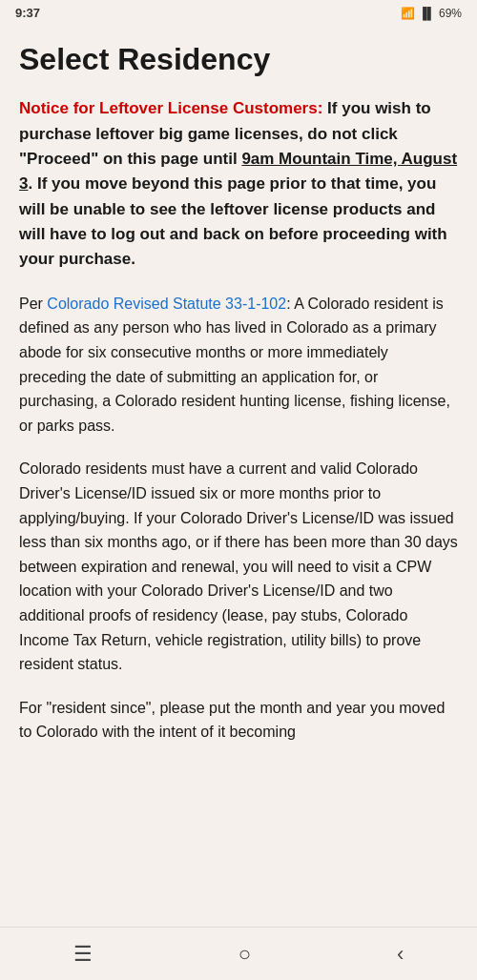 Image resolution: width=477 pixels, height=980 pixels. I want to click on resident-since-section: For "resident since", please put the mon…, so click(238, 721).